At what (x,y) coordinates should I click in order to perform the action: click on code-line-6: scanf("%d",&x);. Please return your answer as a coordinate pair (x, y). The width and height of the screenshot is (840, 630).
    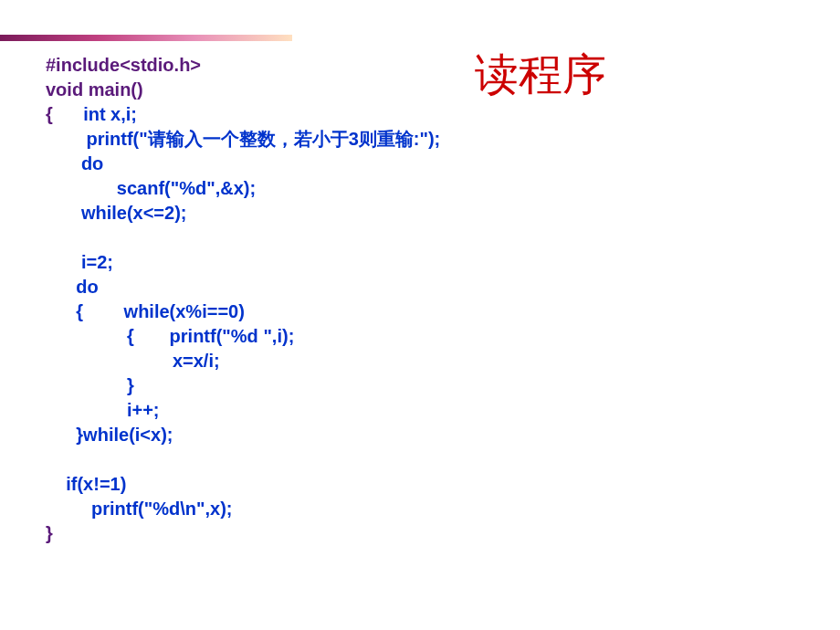
    Looking at the image, I should click on (151, 188).